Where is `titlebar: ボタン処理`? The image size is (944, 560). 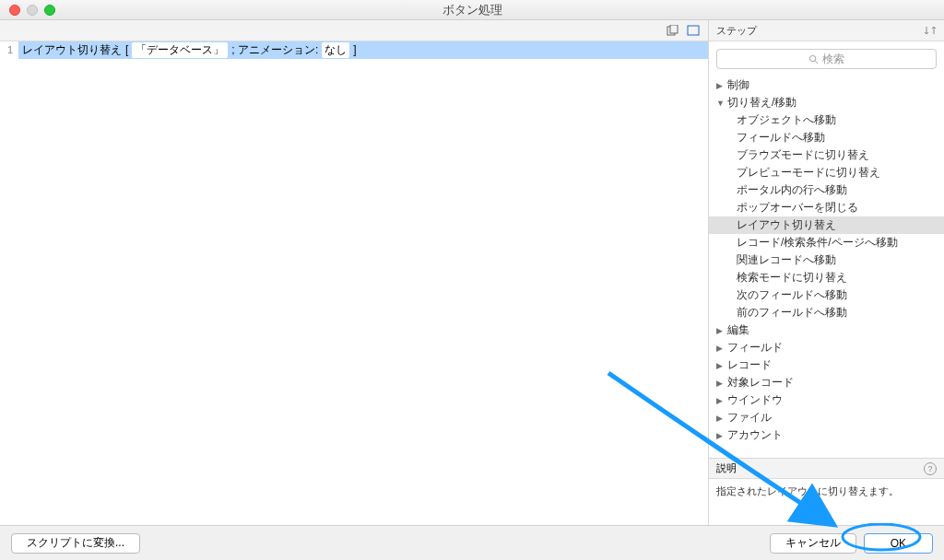 titlebar: ボタン処理 is located at coordinates (472, 10).